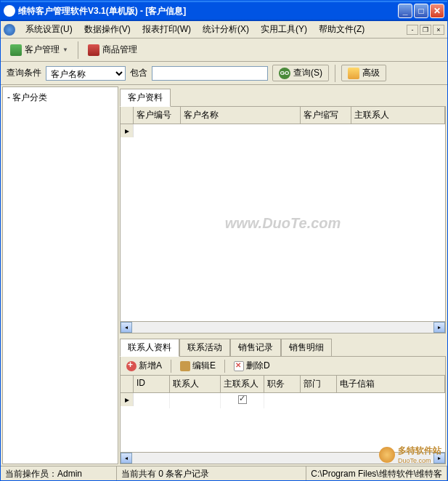  Describe the element at coordinates (152, 384) in the screenshot. I see `col-contact-id: ID` at that location.